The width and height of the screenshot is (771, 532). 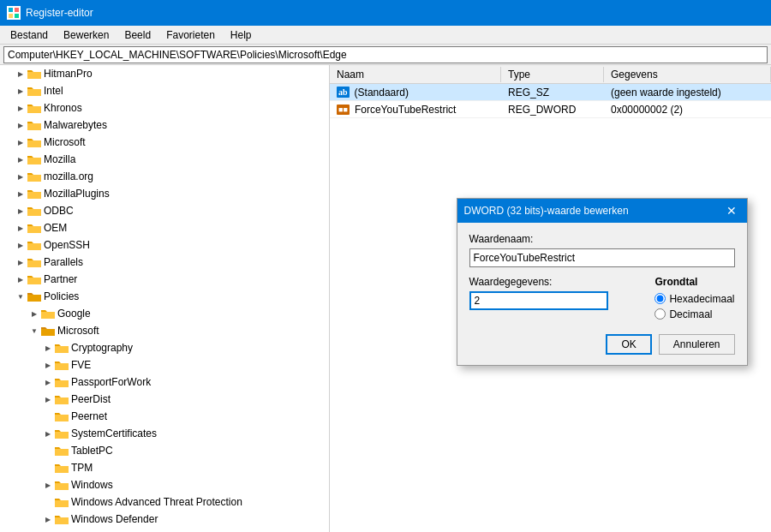 What do you see at coordinates (164, 108) in the screenshot?
I see `tree-item-khronos: ▶ Khronos` at bounding box center [164, 108].